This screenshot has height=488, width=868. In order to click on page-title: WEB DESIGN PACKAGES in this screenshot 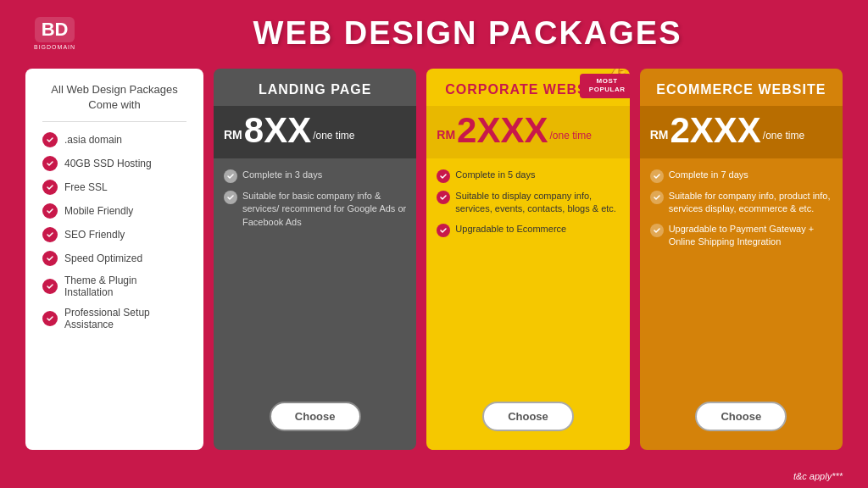, I will do `click(468, 34)`.